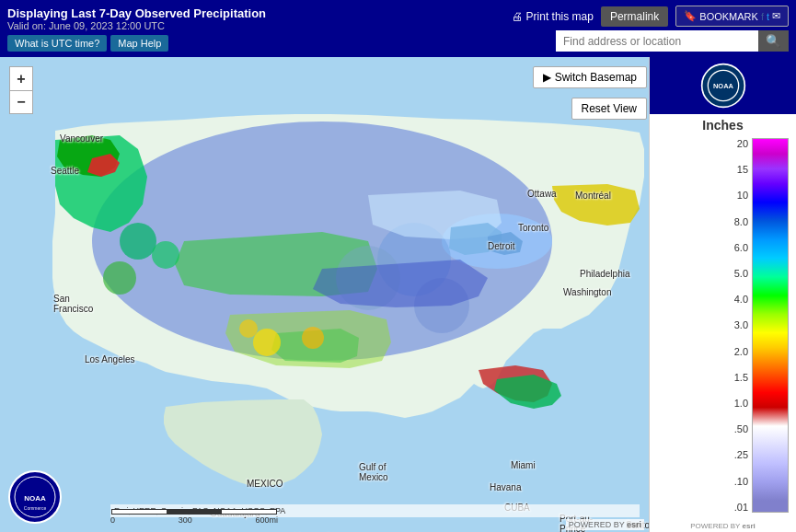  Describe the element at coordinates (140, 43) in the screenshot. I see `map-help-button: Map Help` at that location.